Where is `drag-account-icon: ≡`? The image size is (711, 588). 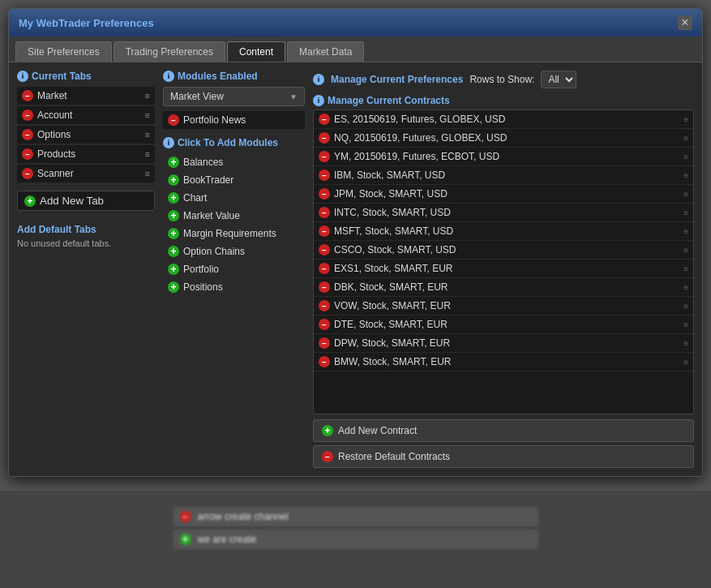
drag-account-icon: ≡ is located at coordinates (148, 115).